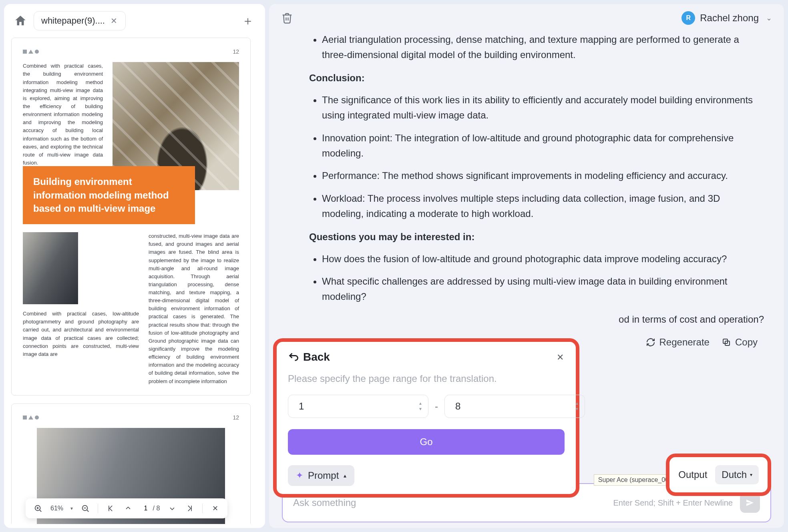  I want to click on tab-label: whitepaper(9)...., so click(73, 21).